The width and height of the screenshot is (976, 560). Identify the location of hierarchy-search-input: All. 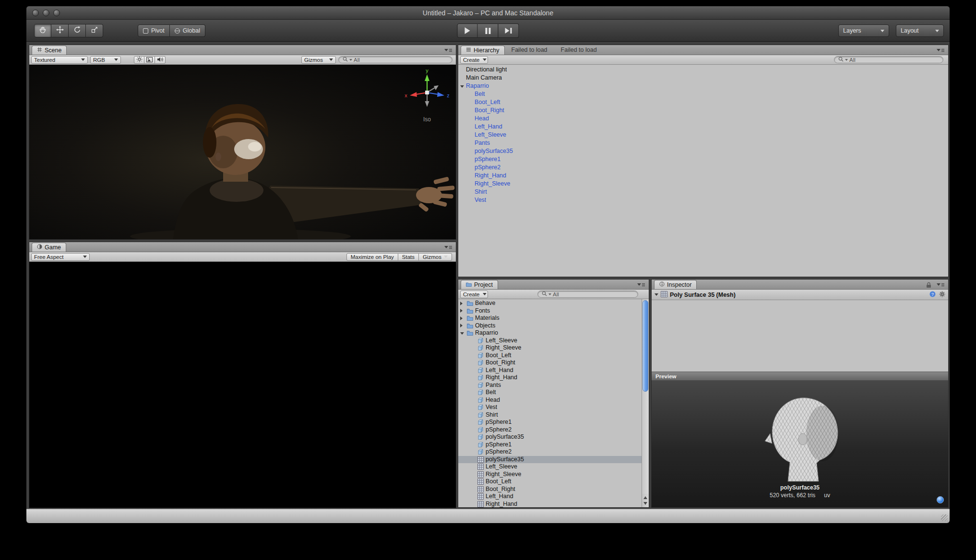
(889, 59).